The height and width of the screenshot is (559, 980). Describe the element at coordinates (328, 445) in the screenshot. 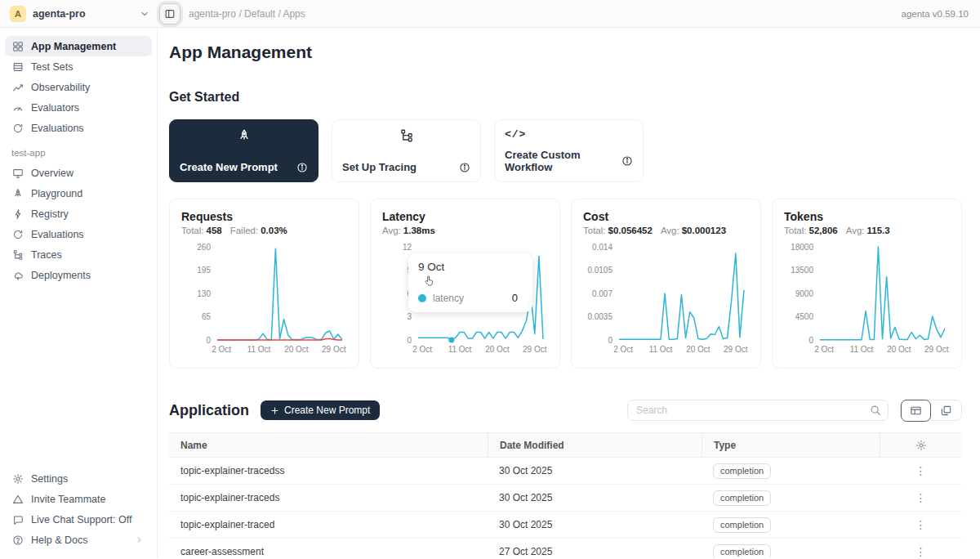

I see `column-header-name: Name` at that location.